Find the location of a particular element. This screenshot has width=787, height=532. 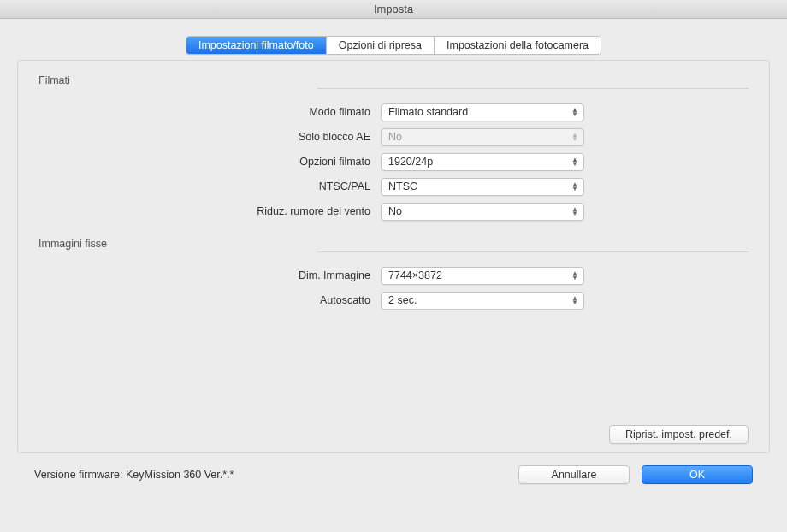

movie-options-select: 1920/24p ▲▼ is located at coordinates (482, 163).